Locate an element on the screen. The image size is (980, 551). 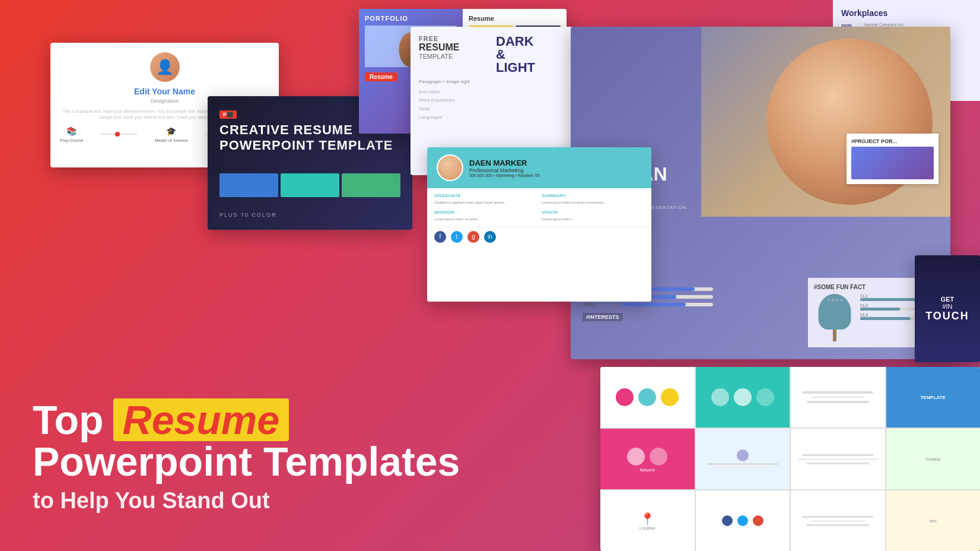
card1-name: Edit Your Name is located at coordinates (165, 91).